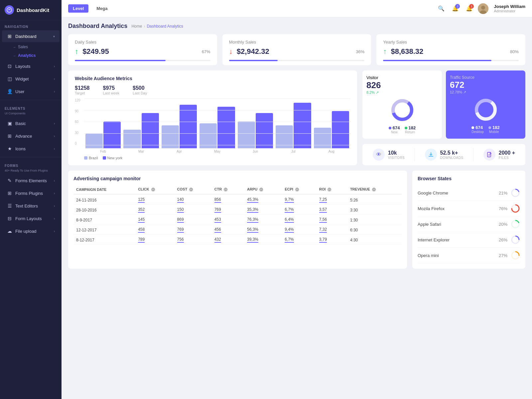 This screenshot has height=399, width=532. I want to click on daily-sales-title: Daily Sales, so click(143, 42).